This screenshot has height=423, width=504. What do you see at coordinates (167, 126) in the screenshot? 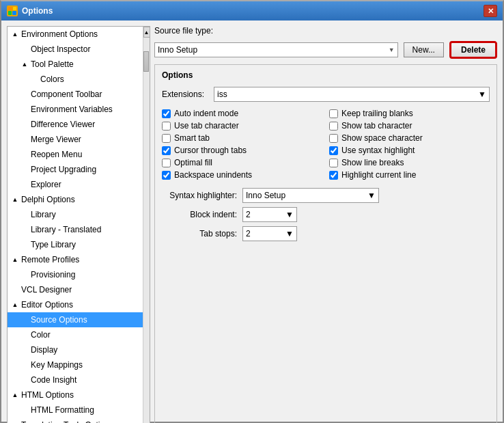
I see `checkbox-use-tab` at bounding box center [167, 126].